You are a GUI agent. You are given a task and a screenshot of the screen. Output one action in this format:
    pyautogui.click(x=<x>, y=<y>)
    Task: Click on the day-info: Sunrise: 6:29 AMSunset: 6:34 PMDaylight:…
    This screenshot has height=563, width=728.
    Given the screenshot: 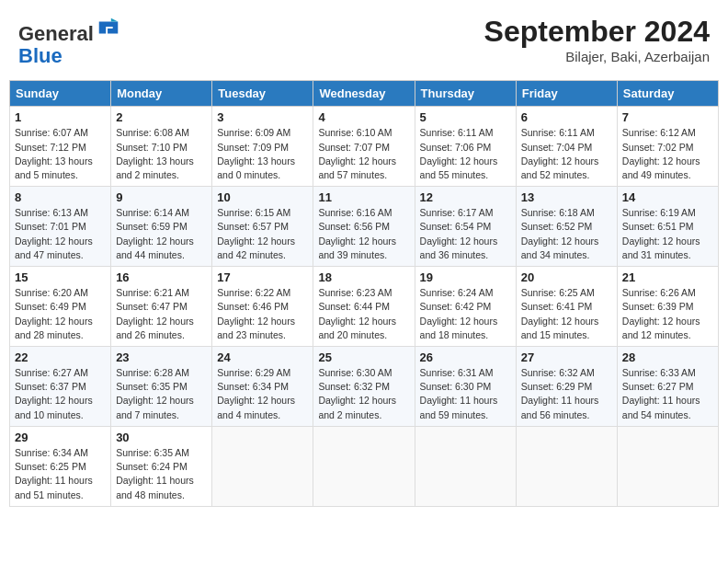 What is the action you would take?
    pyautogui.click(x=263, y=394)
    